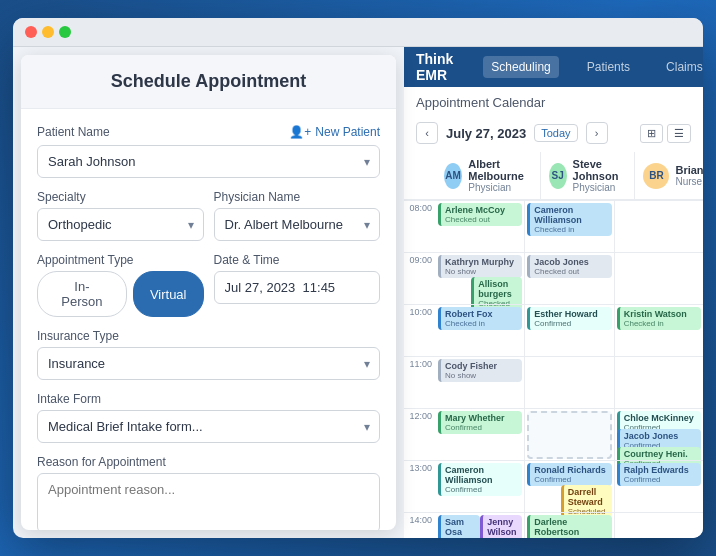 Image resolution: width=716 pixels, height=556 pixels. Describe the element at coordinates (520, 67) in the screenshot. I see `nav-scheduling: Scheduling` at that location.